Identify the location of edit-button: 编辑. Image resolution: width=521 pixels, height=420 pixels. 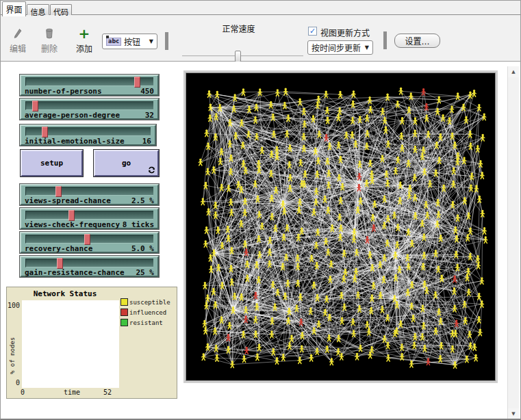
(18, 40).